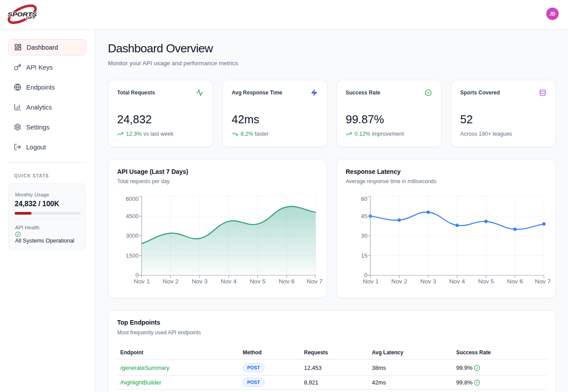 The width and height of the screenshot is (568, 392). Describe the element at coordinates (132, 255) in the screenshot. I see `svg-text: 1500` at that location.